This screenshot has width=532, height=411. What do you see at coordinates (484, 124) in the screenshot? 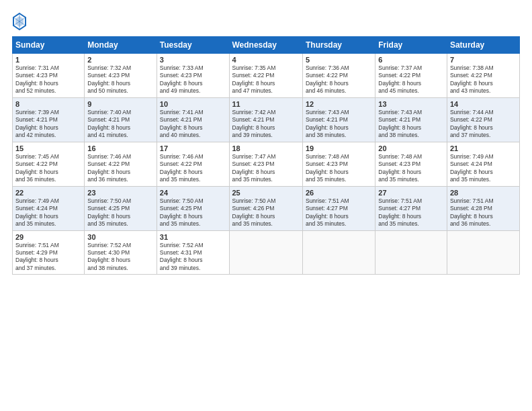
I see `day-info: Sunrise: 7:44 AMSunset: 4:22 PMDaylight:…` at bounding box center [484, 124].